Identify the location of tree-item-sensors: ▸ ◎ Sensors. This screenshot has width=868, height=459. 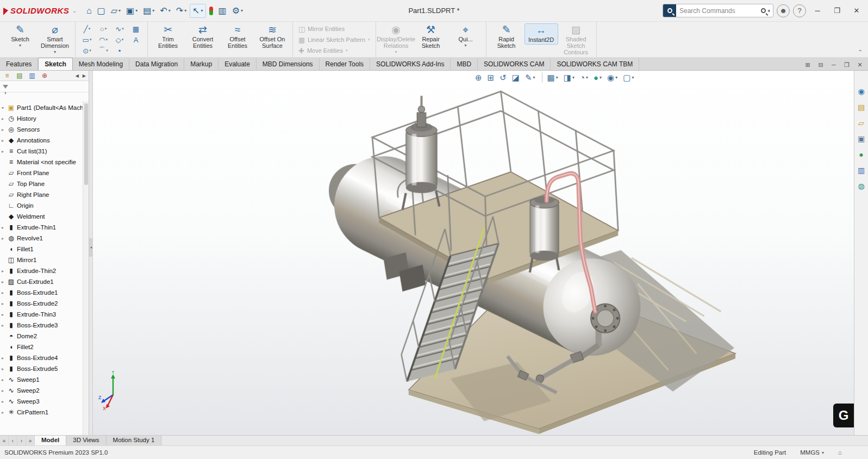
(41, 129).